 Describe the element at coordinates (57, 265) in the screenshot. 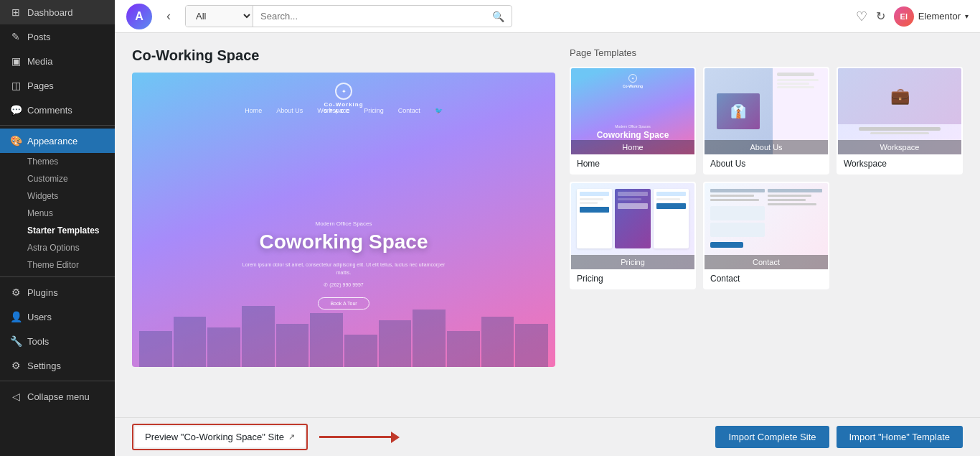

I see `sidebar-sub-theme-editor: Theme Editor` at that location.